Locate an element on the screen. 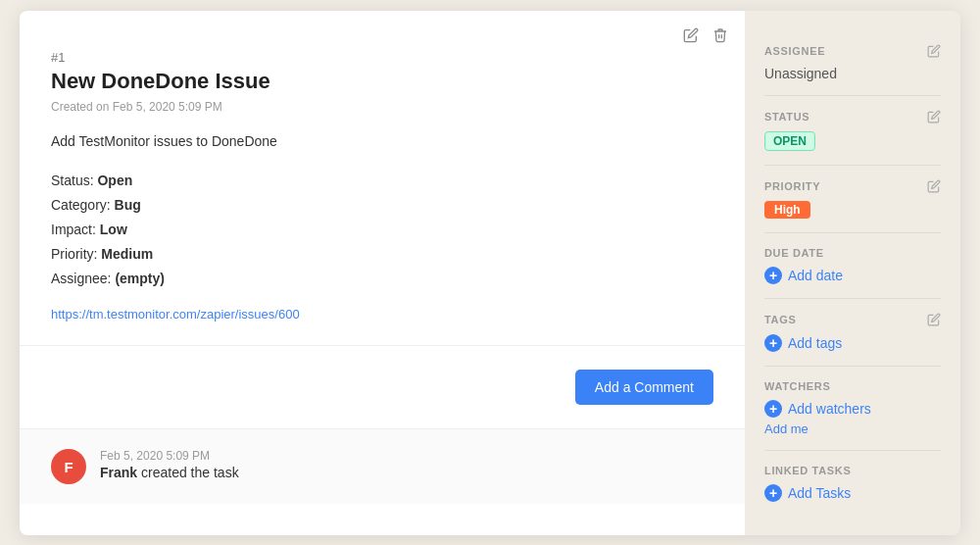 The width and height of the screenshot is (980, 545). field-impact: Impact: Low is located at coordinates (382, 229).